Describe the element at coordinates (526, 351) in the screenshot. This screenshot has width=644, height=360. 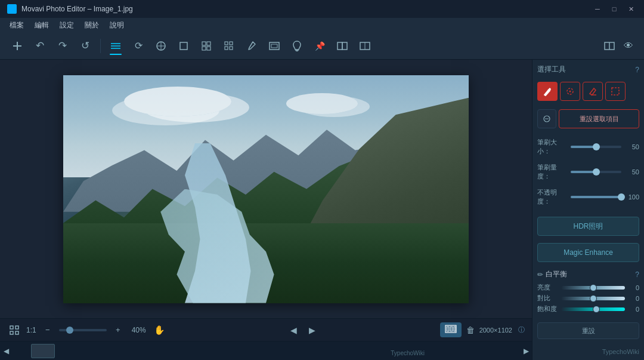
I see `filmstrip-next: ▶` at that location.